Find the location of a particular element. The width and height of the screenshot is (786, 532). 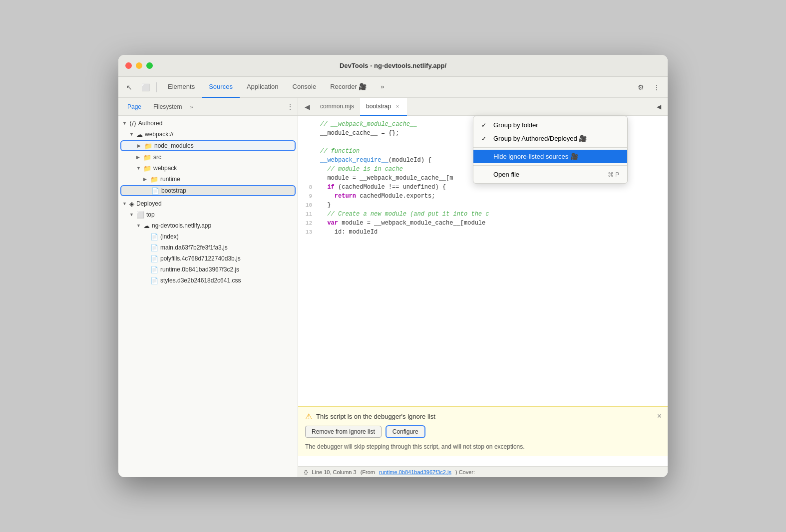

editor-tab-close-icon: × is located at coordinates (397, 106).